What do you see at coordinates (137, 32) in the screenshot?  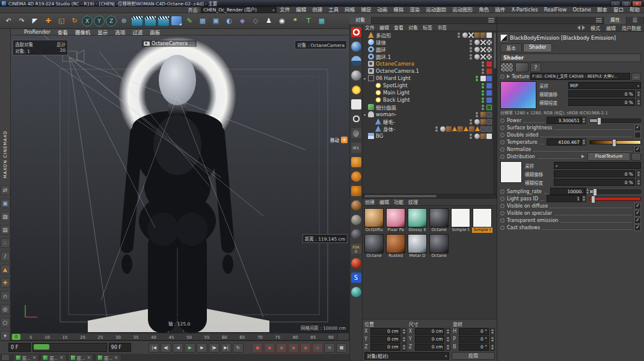 I see `viewport-menu-item: 过滤` at bounding box center [137, 32].